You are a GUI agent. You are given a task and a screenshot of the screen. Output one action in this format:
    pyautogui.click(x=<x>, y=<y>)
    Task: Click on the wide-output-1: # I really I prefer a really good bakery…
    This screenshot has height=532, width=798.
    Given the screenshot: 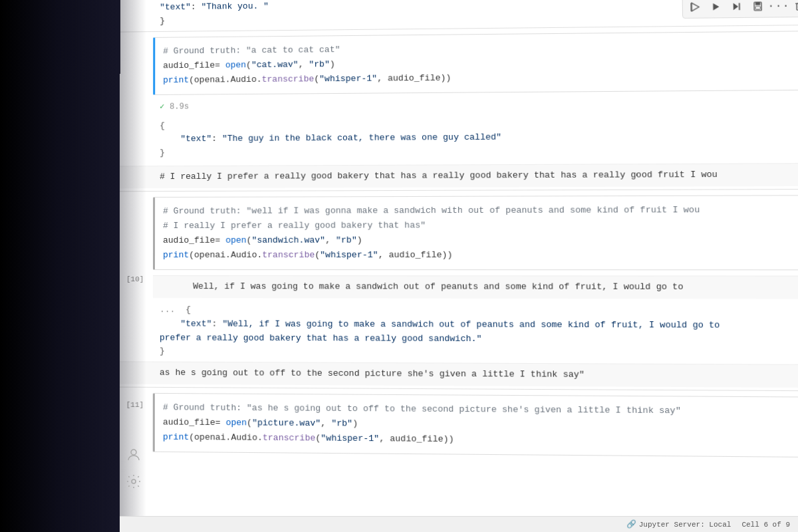 What is the action you would take?
    pyautogui.click(x=459, y=176)
    